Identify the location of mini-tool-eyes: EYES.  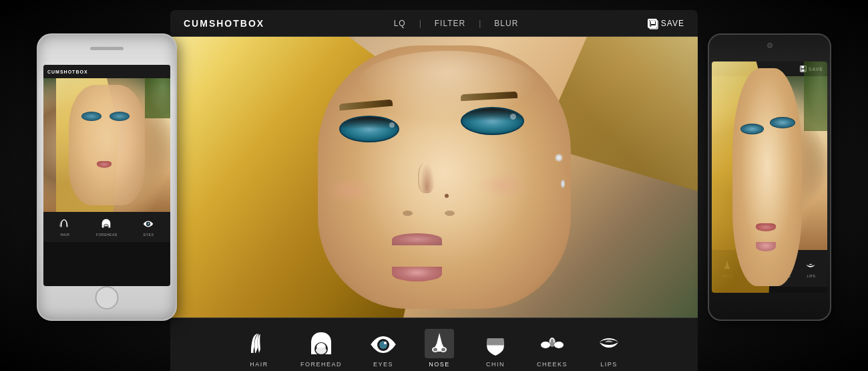
(149, 227).